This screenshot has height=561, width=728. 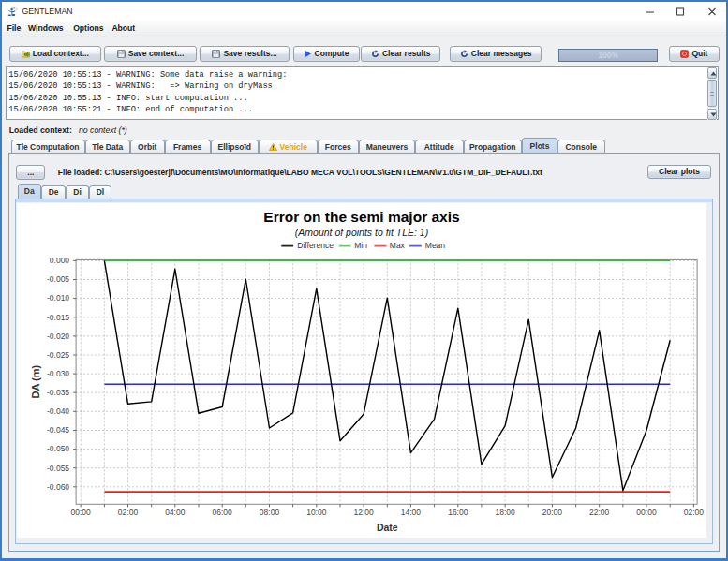 What do you see at coordinates (364, 512) in the screenshot?
I see `svg-text: 12:00` at bounding box center [364, 512].